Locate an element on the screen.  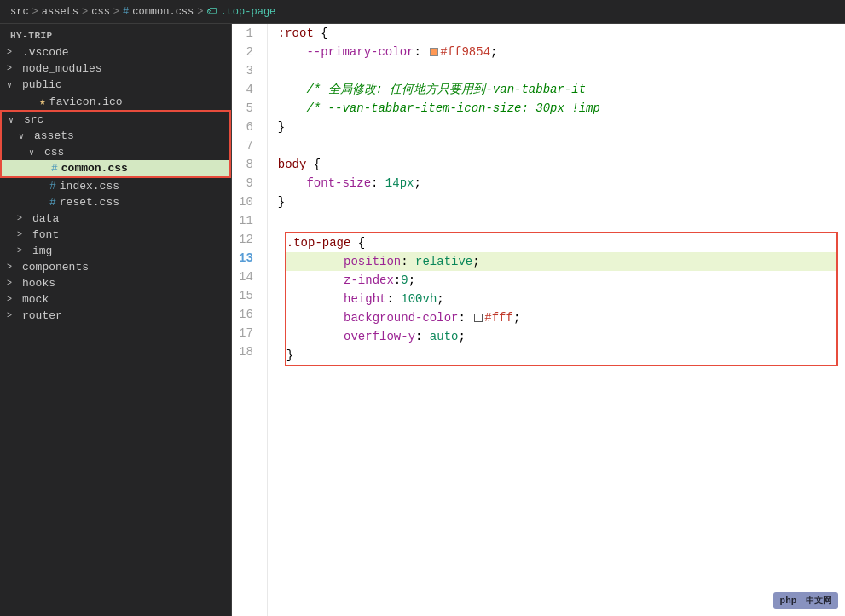
sidebar-item-src: src is located at coordinates (116, 119).